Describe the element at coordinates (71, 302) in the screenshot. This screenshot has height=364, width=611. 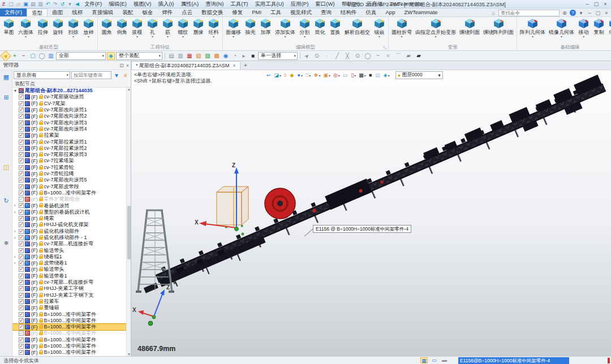
I see `tree-item: (F) 拉紧车` at that location.